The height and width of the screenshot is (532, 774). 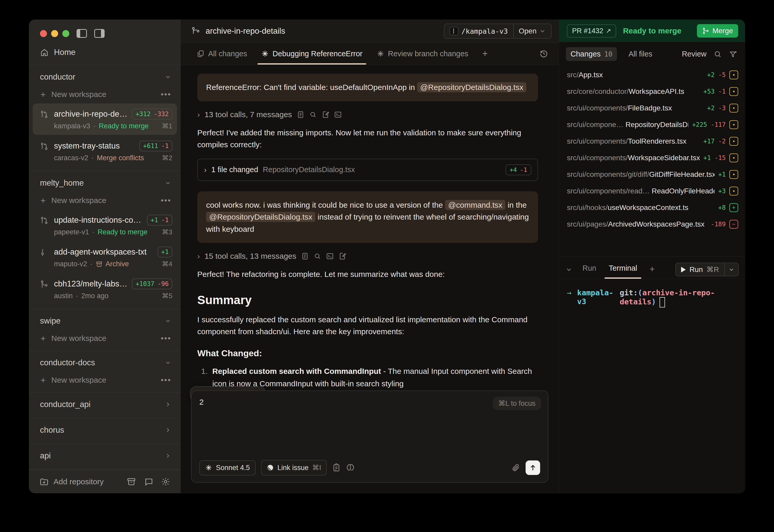 What do you see at coordinates (718, 31) in the screenshot?
I see `merge-button: Merge` at bounding box center [718, 31].